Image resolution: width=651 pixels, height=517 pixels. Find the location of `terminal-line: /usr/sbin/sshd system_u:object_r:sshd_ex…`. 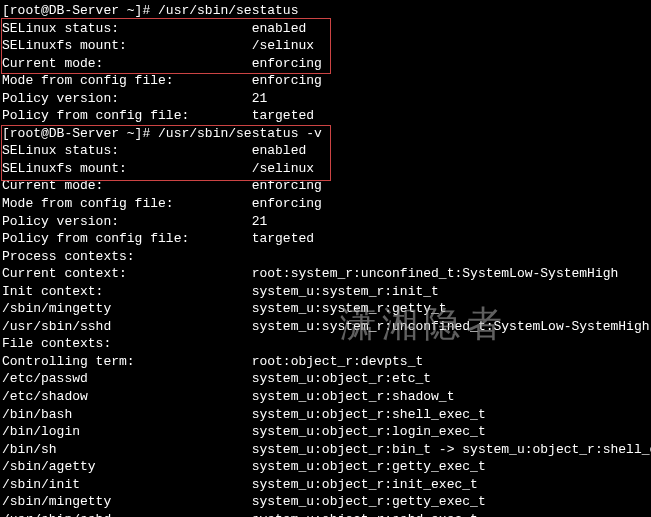

terminal-line: /usr/sbin/sshd system_u:object_r:sshd_ex… is located at coordinates (326, 514).